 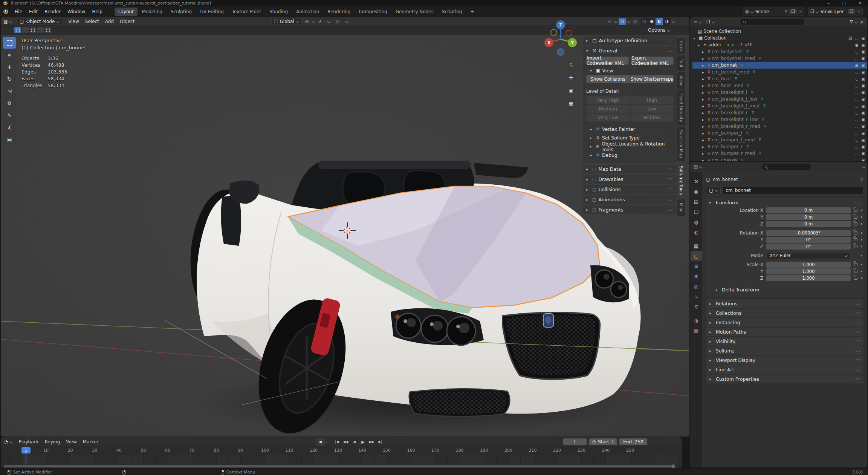 I want to click on viewport-menu-item: Add, so click(x=109, y=21).